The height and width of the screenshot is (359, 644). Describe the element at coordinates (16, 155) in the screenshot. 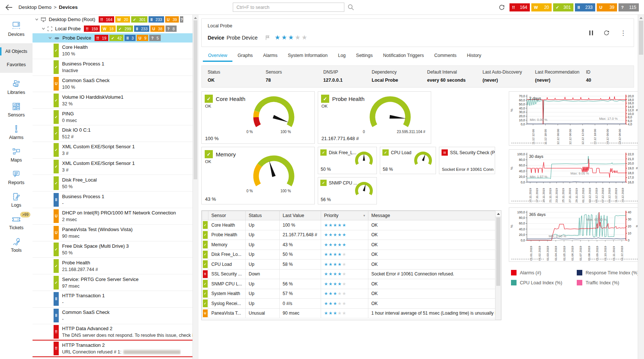

I see `sidebar-item-maps: Maps` at that location.